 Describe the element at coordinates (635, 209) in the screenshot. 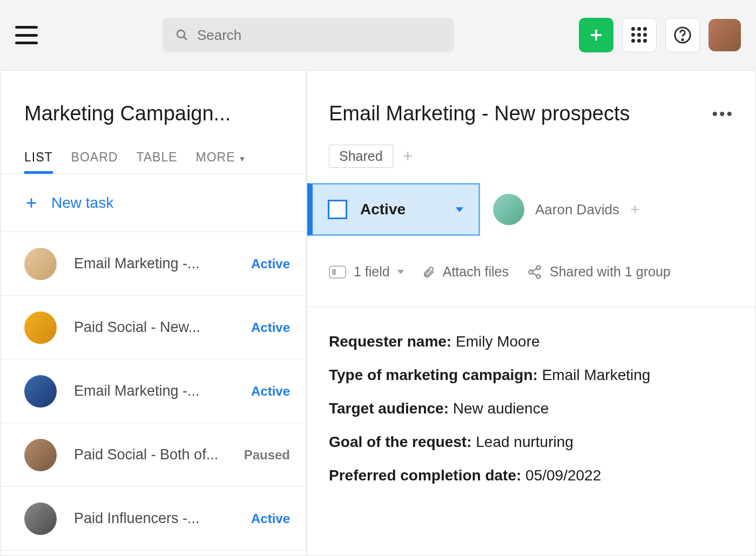

I see `add-assignee-button: +` at that location.